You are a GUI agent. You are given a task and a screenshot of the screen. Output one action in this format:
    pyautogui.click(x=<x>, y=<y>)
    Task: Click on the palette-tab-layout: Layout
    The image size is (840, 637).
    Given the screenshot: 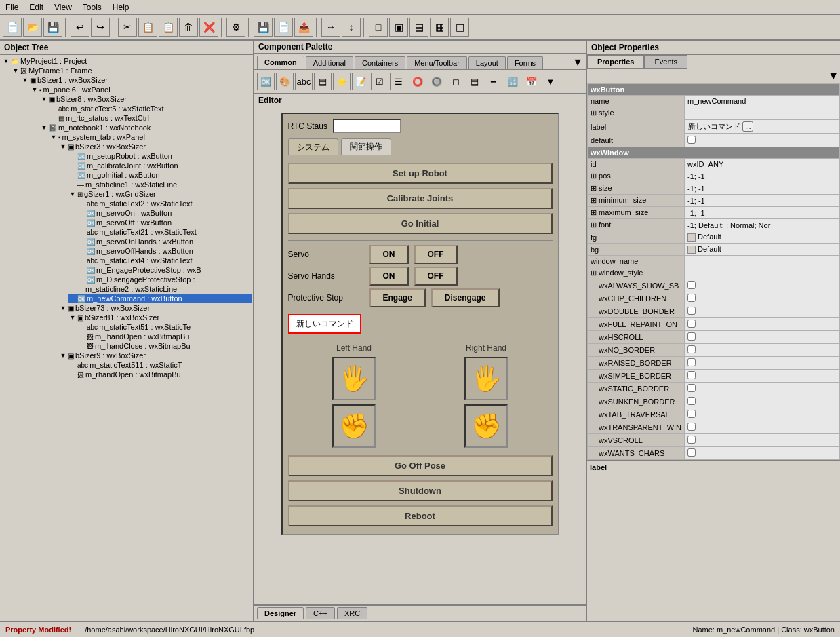 What is the action you would take?
    pyautogui.click(x=487, y=62)
    